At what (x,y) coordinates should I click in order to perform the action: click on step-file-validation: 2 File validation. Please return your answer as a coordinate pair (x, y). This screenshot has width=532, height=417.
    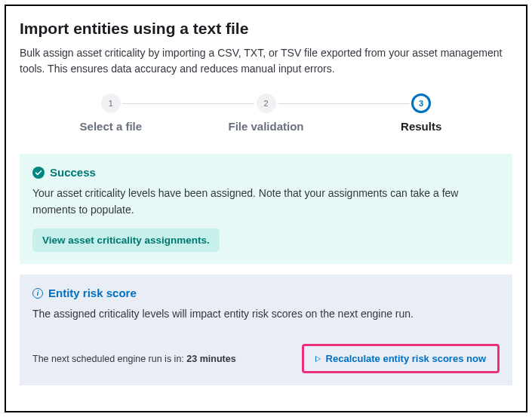
    Looking at the image, I should click on (266, 113).